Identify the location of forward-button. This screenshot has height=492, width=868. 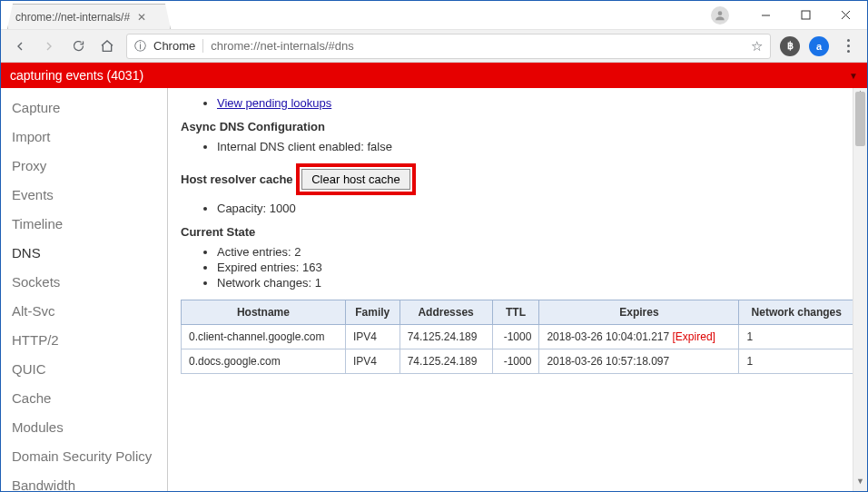
(49, 46).